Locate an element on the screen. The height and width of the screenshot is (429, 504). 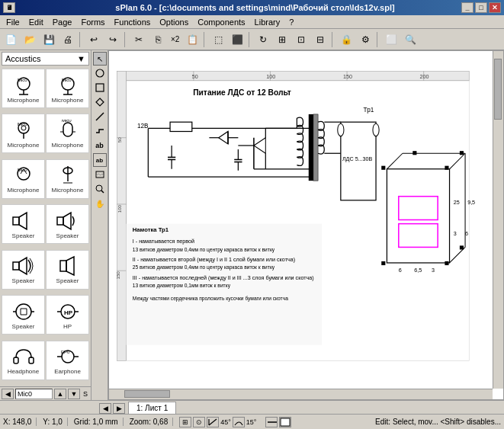
menu-components: Components is located at coordinates (221, 22).